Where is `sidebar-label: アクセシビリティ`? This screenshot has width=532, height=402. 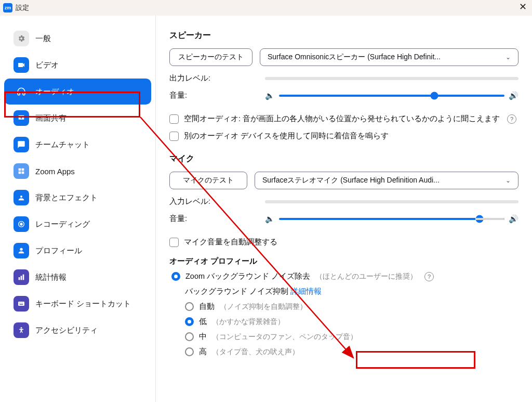 sidebar-label: アクセシビリティ is located at coordinates (66, 331).